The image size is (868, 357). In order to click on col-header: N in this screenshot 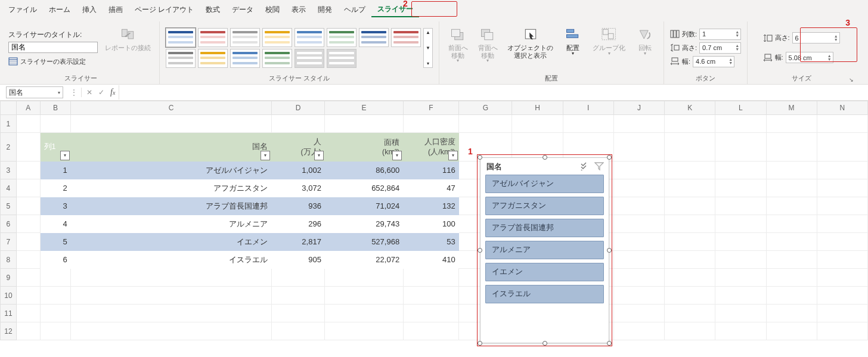, I will do `click(842, 108)`.